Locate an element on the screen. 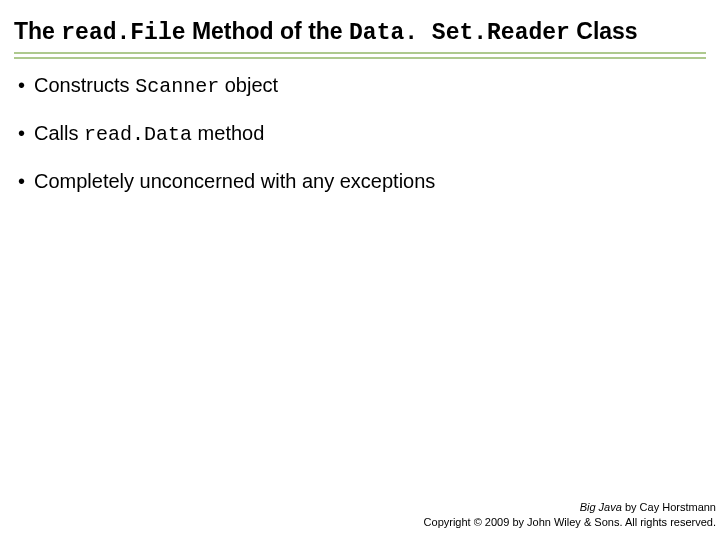 The width and height of the screenshot is (720, 540). title-text-3: Class is located at coordinates (604, 31).